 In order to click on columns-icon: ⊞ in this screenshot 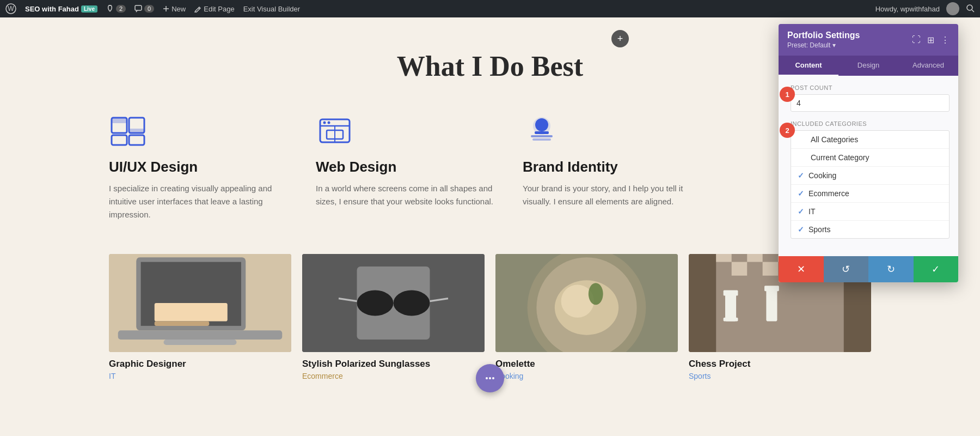, I will do `click(931, 40)`.